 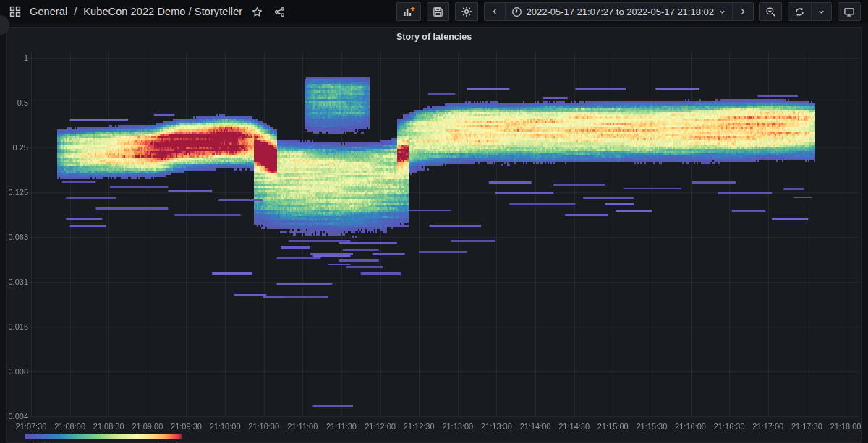 I want to click on breadcrumb-folder: General, so click(x=48, y=12).